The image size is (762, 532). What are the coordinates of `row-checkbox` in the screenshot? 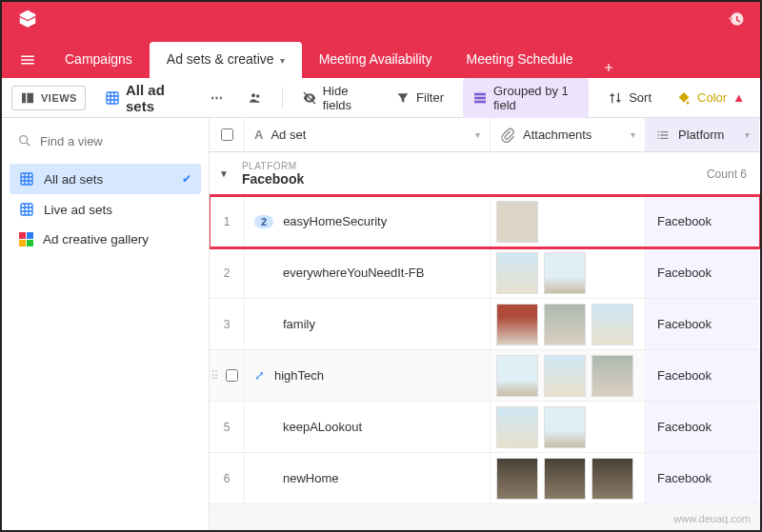 It's located at (232, 375).